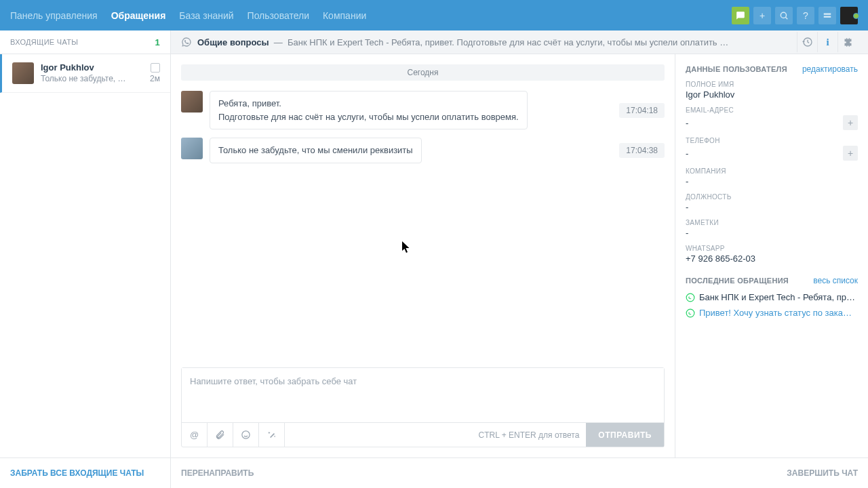 The width and height of the screenshot is (868, 488). Describe the element at coordinates (807, 42) in the screenshot. I see `history-icon` at that location.